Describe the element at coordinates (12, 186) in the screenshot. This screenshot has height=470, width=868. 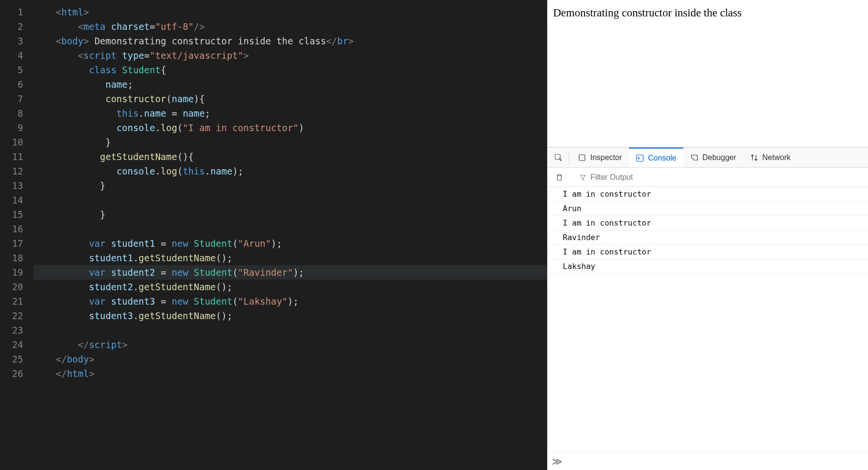
I see `line-number: 13` at that location.